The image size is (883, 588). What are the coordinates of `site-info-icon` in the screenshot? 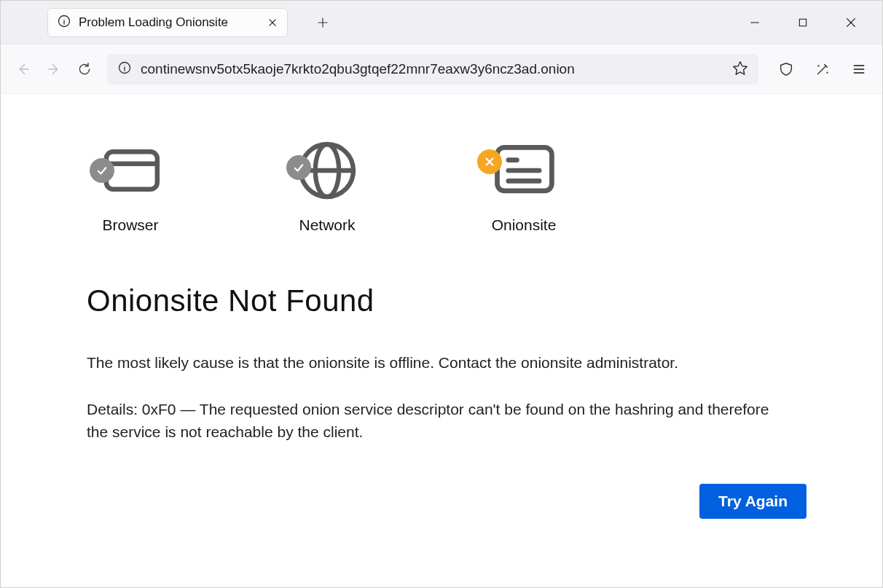 It's located at (125, 69).